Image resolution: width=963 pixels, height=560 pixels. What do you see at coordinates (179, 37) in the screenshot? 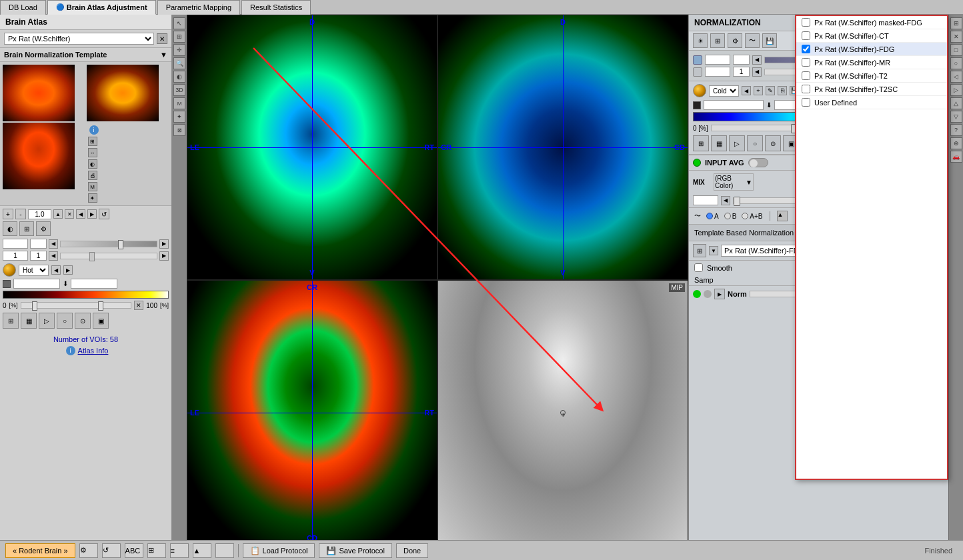
I see `vtool-window: ⊞` at bounding box center [179, 37].